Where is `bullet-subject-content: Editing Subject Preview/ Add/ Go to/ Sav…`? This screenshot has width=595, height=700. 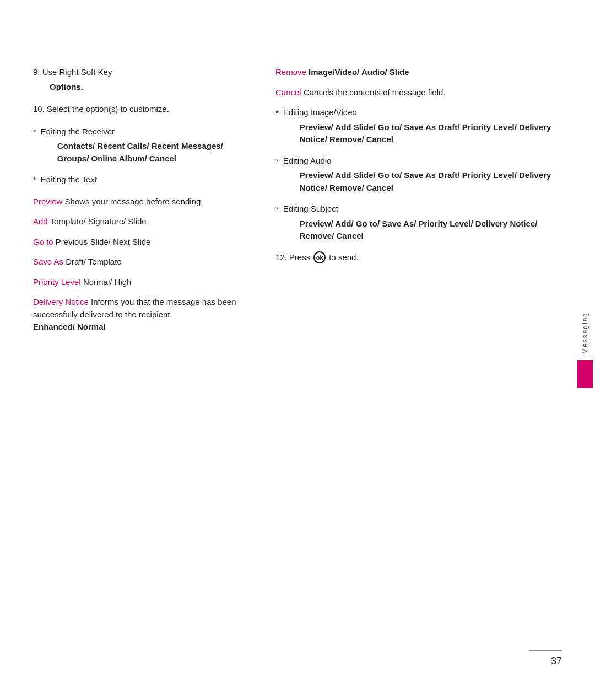
bullet-subject-content: Editing Subject Preview/ Add/ Go to/ Sav… is located at coordinates (423, 223).